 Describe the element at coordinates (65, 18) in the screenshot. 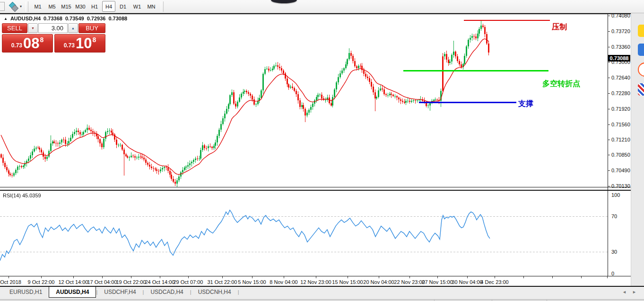

I see `quote-bar: ▲ AUDUSD,H4 0.73368 0.73549 0.72936 0.73…` at that location.